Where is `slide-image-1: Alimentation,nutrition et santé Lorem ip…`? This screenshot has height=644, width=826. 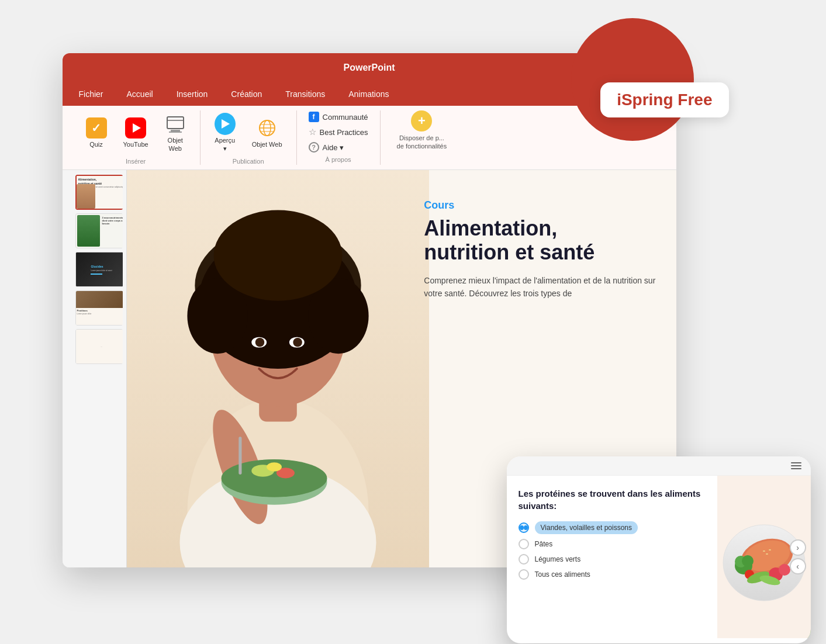
slide-image-1: Alimentation,nutrition et santé Lorem ip… is located at coordinates (99, 192).